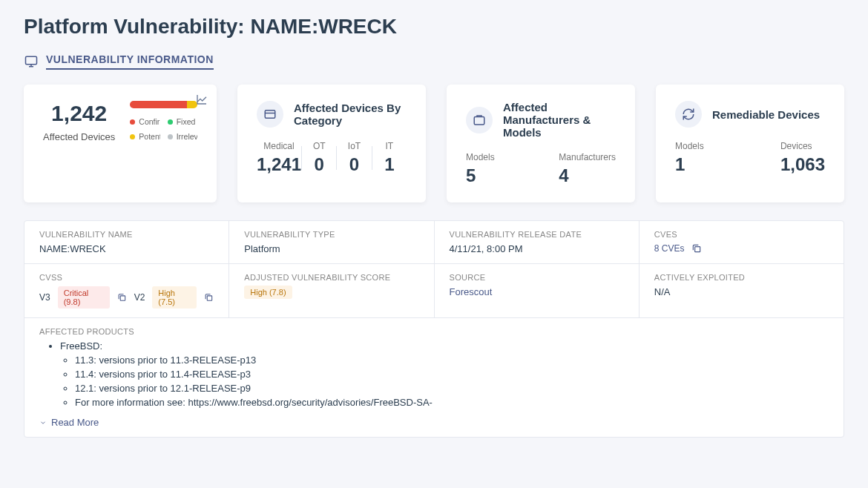 The width and height of the screenshot is (868, 488). Describe the element at coordinates (742, 242) in the screenshot. I see `cell-cves: CVES 8 CVEs` at that location.